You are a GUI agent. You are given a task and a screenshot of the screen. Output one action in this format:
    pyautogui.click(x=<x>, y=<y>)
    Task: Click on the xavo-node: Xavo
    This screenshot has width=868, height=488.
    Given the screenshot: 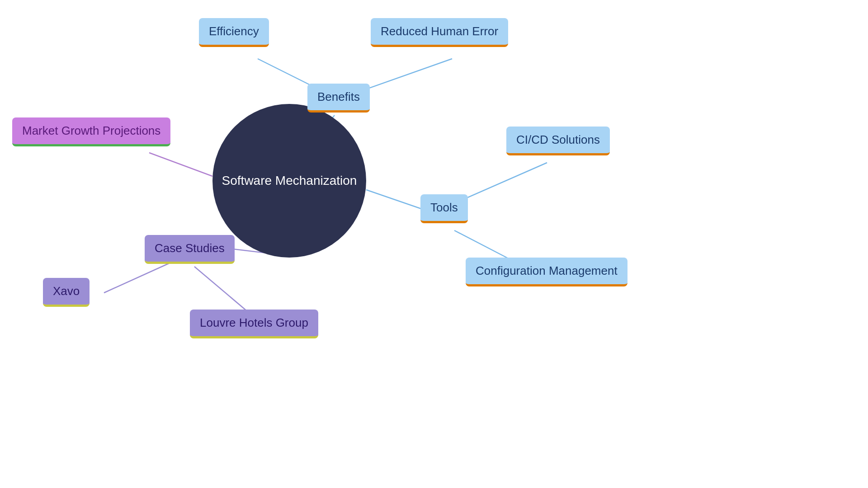 What is the action you would take?
    pyautogui.click(x=66, y=292)
    